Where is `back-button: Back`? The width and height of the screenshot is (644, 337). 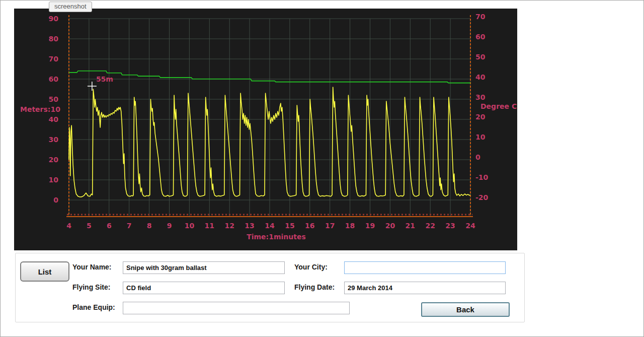
back-button: Back is located at coordinates (465, 309).